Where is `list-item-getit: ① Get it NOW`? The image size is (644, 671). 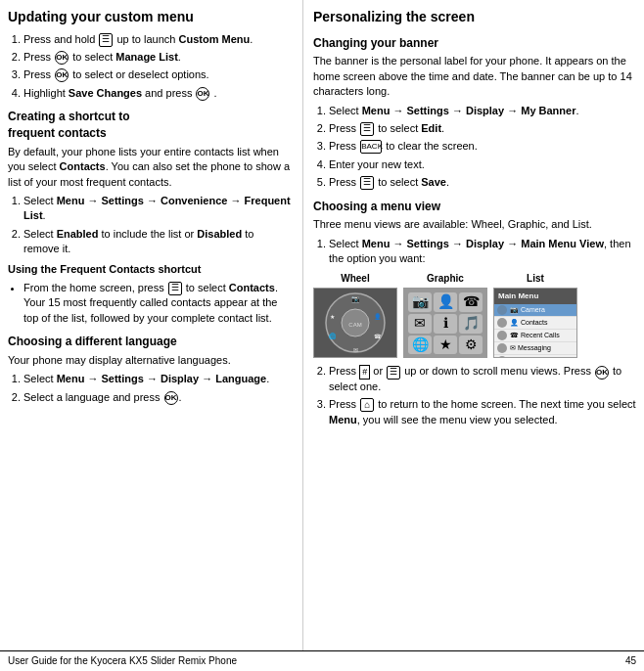
list-item-getit: ① Get it NOW is located at coordinates (535, 357).